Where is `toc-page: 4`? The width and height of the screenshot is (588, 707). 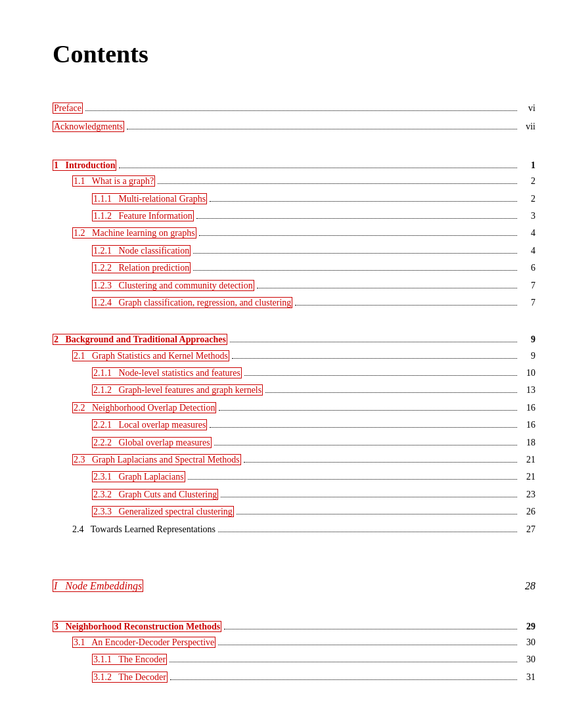
toc-page: 4 is located at coordinates (528, 251).